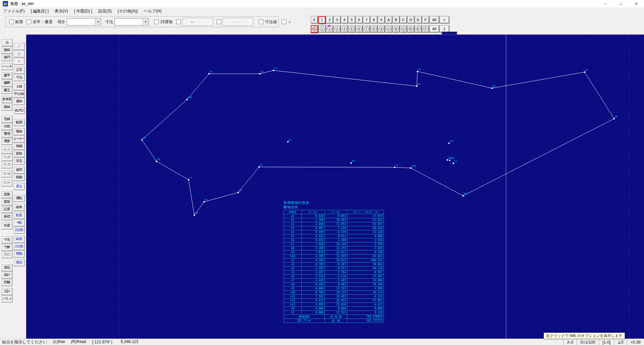 The width and height of the screenshot is (644, 345). What do you see at coordinates (11, 22) in the screenshot?
I see `rectangle-checkbox` at bounding box center [11, 22].